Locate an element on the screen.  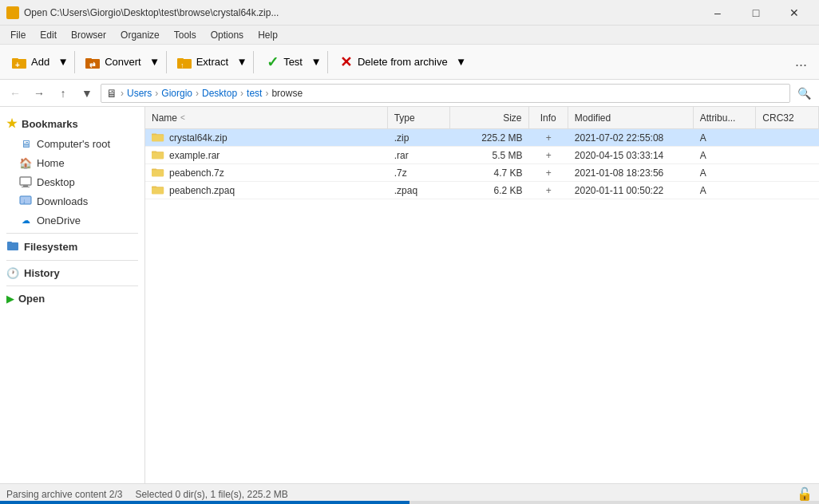
sidebar-item-desktop-label: Desktop is located at coordinates (56, 182).